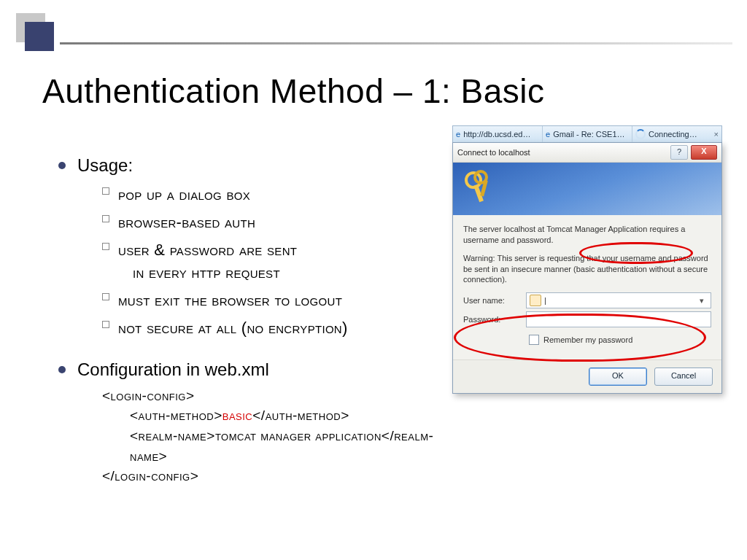 The height and width of the screenshot is (560, 747). What do you see at coordinates (290, 416) in the screenshot?
I see `xml-line: <auth-method>BASIC</auth-method>` at bounding box center [290, 416].